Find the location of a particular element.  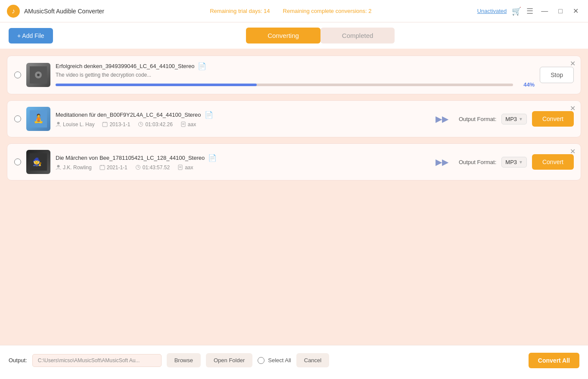

title-left: ♪ AMusicSoft Audible Converter is located at coordinates (56, 11).